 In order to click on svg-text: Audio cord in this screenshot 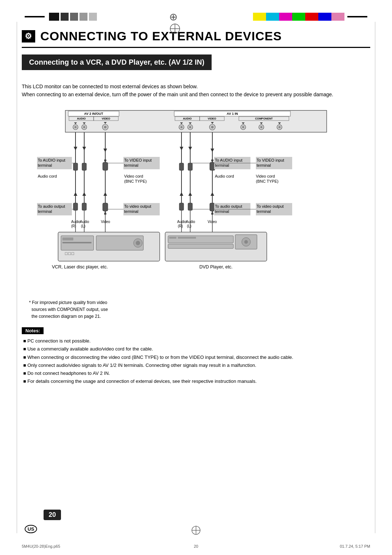, I will do `click(224, 176)`.